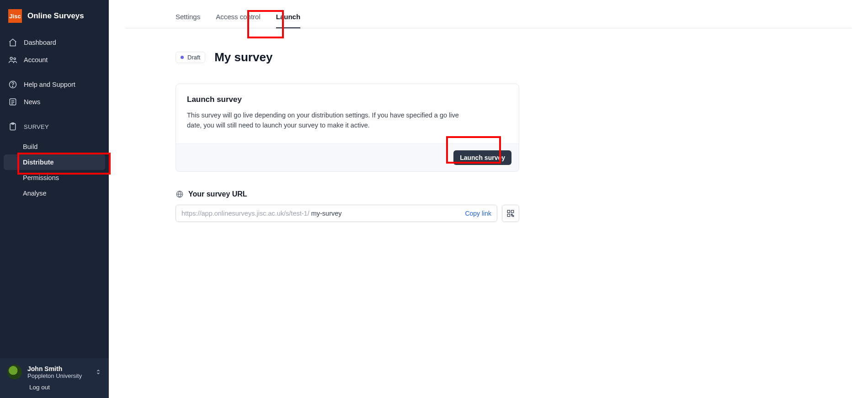 The width and height of the screenshot is (868, 398). What do you see at coordinates (329, 121) in the screenshot?
I see `launch-card-text: This survey will go live depending on yo…` at bounding box center [329, 121].